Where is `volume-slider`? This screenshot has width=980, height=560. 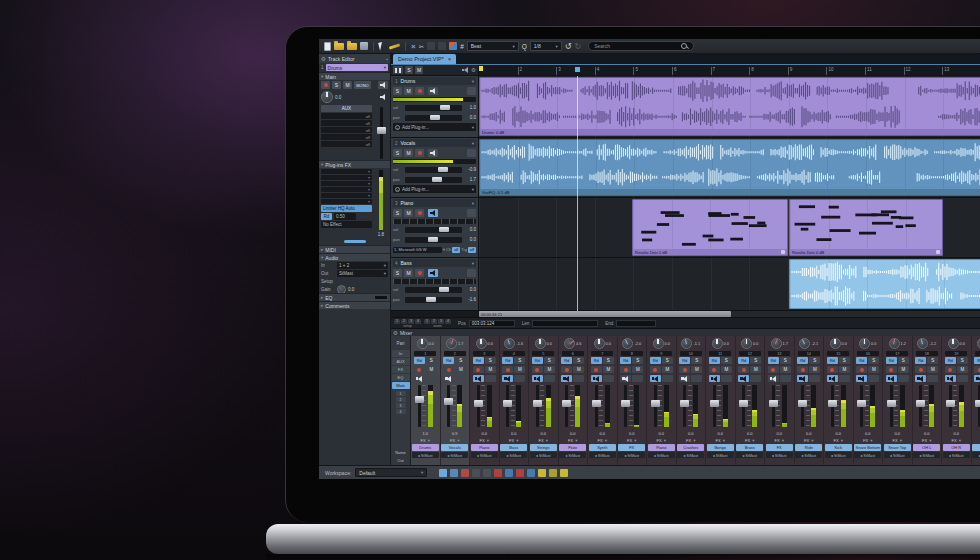
volume-slider is located at coordinates (434, 108).